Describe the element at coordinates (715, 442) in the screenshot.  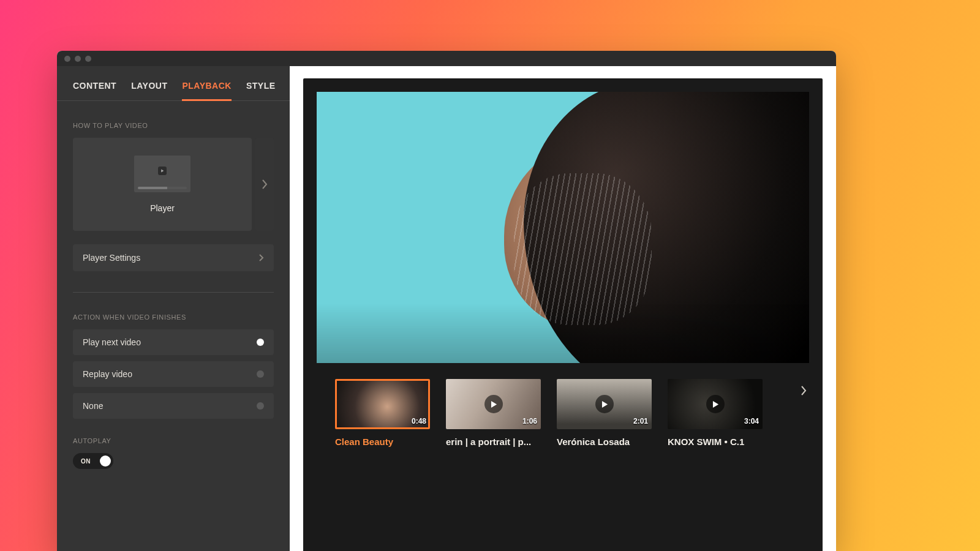
I see `playlist-title: KNOX SWIM • C.1` at that location.